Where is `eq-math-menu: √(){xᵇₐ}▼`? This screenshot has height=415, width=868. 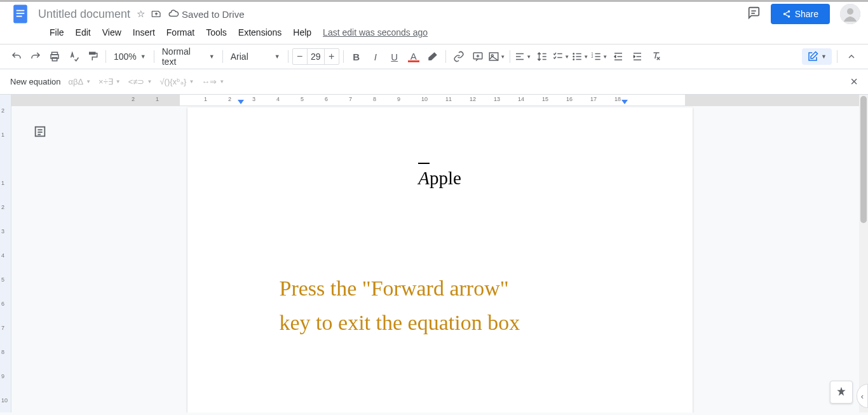
eq-math-menu: √(){xᵇₐ}▼ is located at coordinates (177, 81).